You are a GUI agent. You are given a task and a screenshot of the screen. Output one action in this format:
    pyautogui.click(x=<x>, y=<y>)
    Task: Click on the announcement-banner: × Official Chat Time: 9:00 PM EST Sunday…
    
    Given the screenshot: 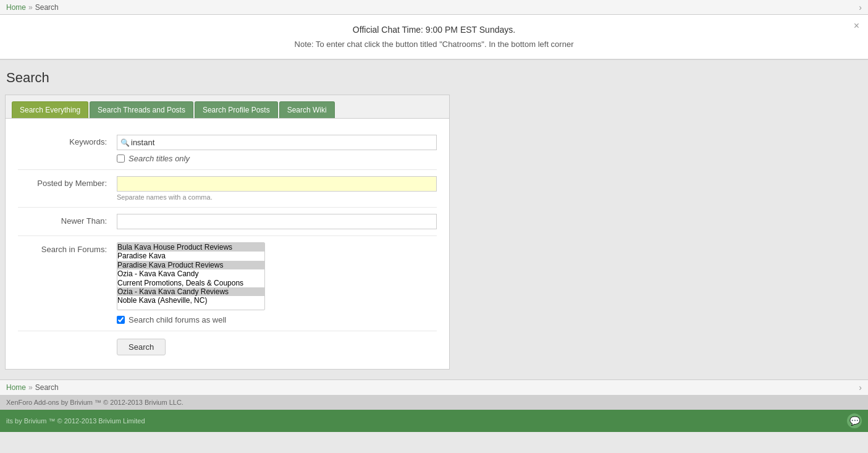 What is the action you would take?
    pyautogui.click(x=434, y=37)
    